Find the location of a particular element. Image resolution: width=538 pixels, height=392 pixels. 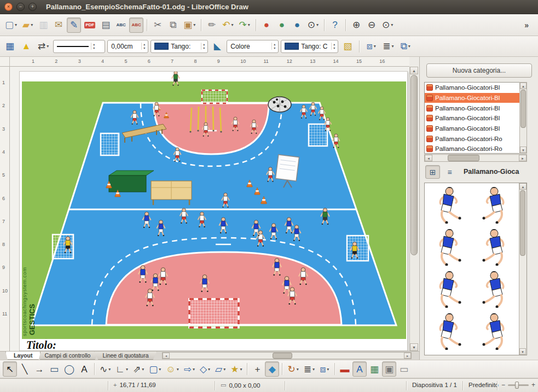

zoom-dropdown: ▾ is located at coordinates (317, 25).